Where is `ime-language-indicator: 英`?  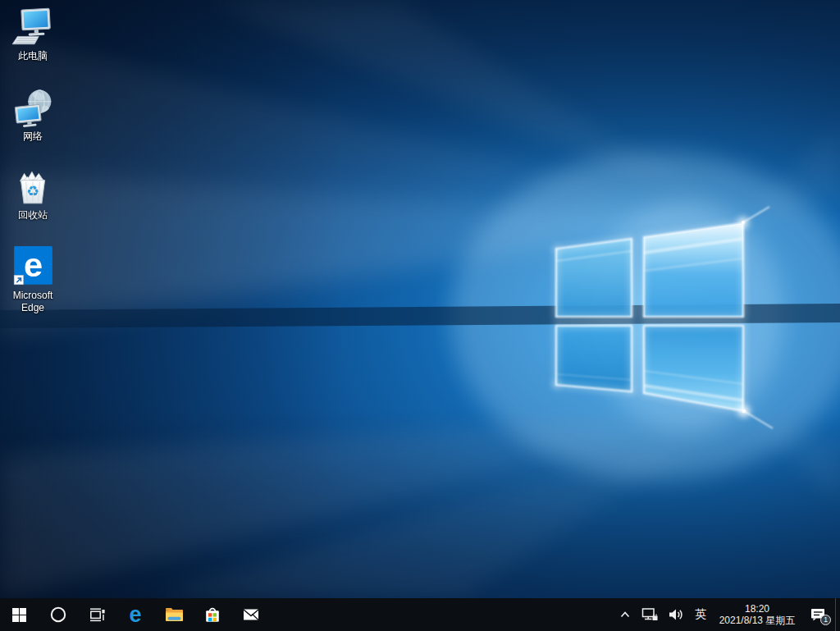
ime-language-indicator: 英 is located at coordinates (701, 615).